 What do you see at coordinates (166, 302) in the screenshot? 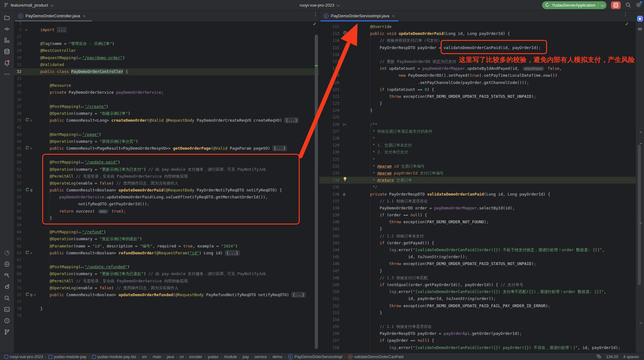
I see `code-line-77: 77` at bounding box center [166, 302].